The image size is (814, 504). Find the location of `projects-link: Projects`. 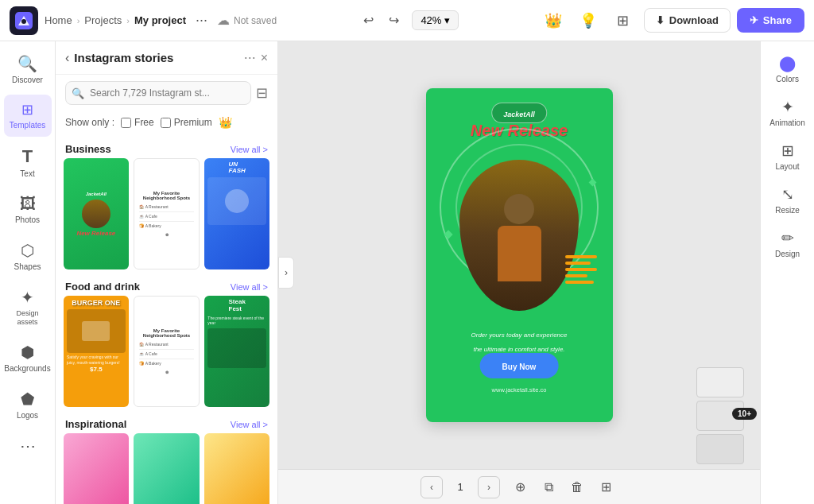

projects-link: Projects is located at coordinates (103, 21).